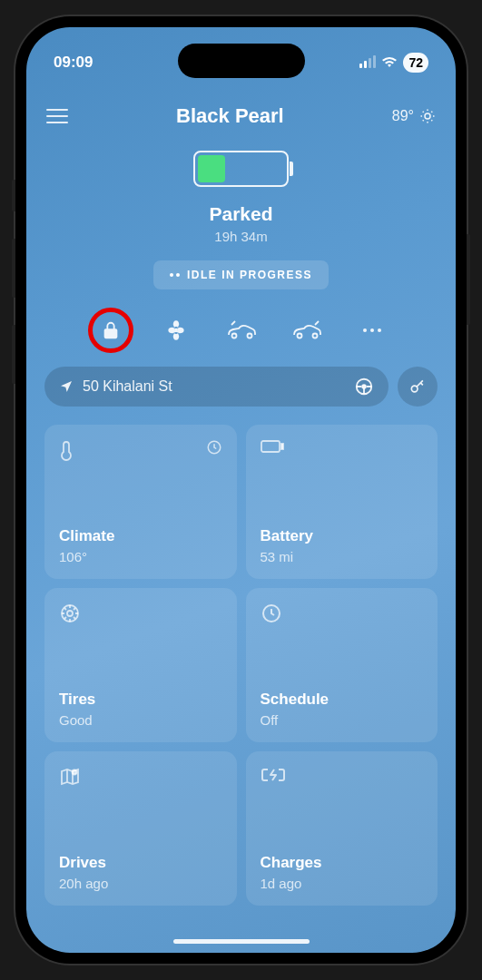 The image size is (482, 980). I want to click on trunk-icon, so click(307, 330).